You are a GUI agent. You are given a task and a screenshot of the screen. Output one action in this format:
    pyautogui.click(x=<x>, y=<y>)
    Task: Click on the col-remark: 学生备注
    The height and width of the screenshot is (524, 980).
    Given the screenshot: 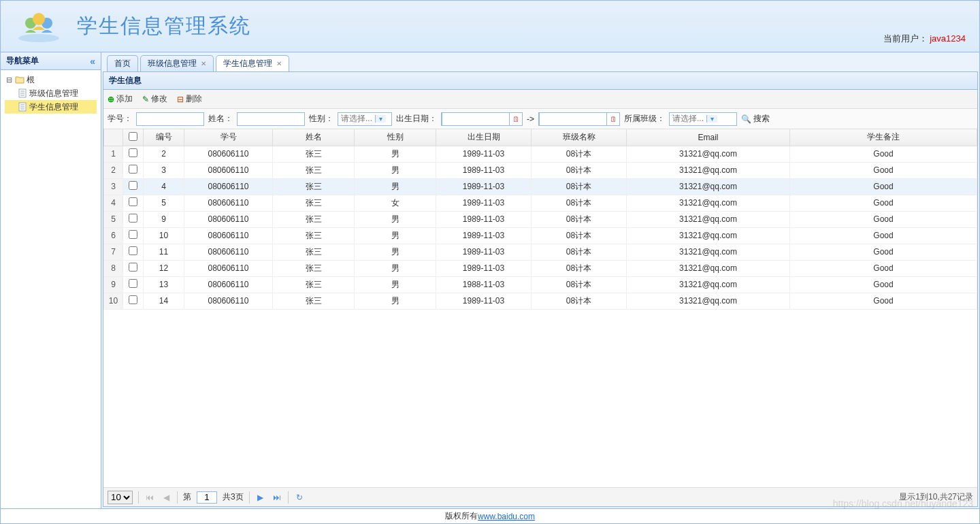 What is the action you would take?
    pyautogui.click(x=883, y=137)
    